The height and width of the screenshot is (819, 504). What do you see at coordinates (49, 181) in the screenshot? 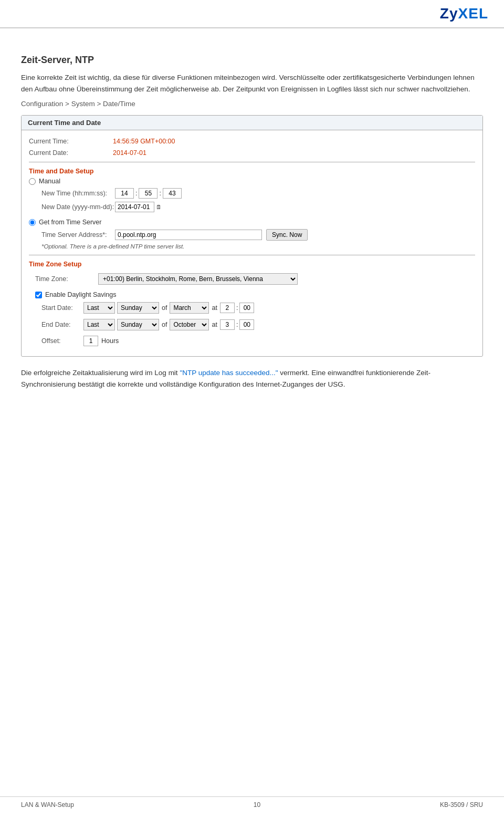
I see `manual-label: Manual` at bounding box center [49, 181].